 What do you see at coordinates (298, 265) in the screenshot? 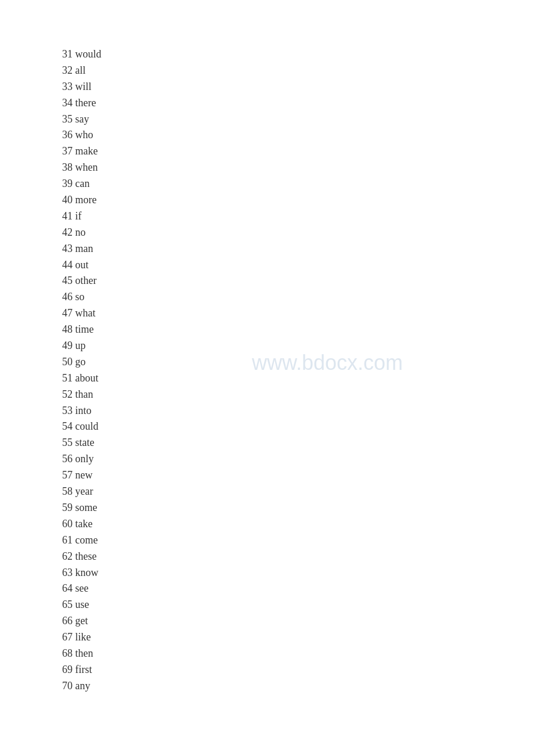
I see `list-item: 44 out` at bounding box center [298, 265].